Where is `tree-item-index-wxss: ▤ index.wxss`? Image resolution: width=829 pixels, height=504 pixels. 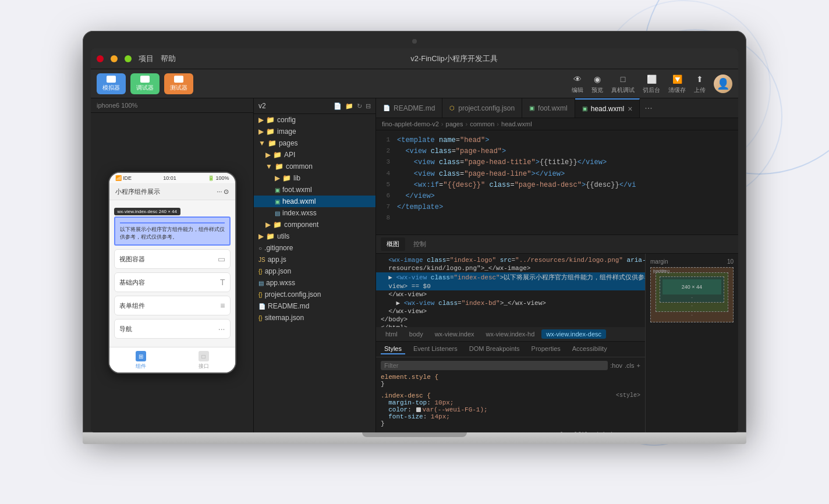
tree-item-index-wxss: ▤ index.wxss is located at coordinates (314, 213).